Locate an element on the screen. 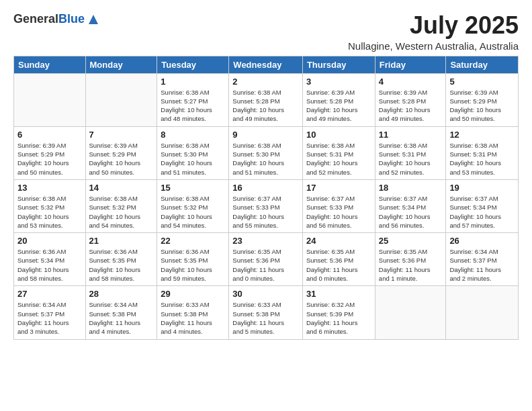 The height and width of the screenshot is (411, 532). month-title: July 2025 is located at coordinates (433, 26).